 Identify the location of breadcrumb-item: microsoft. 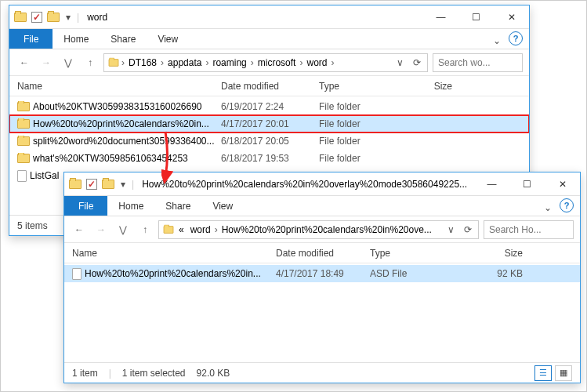
(277, 63).